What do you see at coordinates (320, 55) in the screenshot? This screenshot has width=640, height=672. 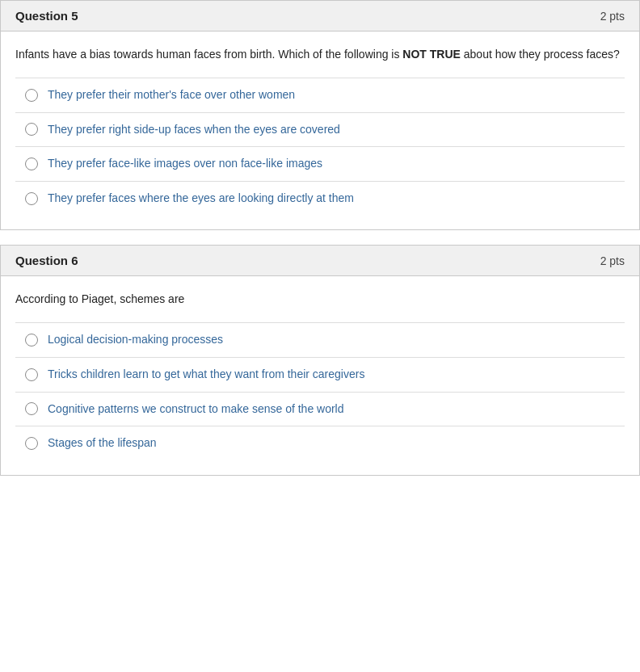 I see `question-5-text: Infants have a bias towards human faces …` at bounding box center [320, 55].